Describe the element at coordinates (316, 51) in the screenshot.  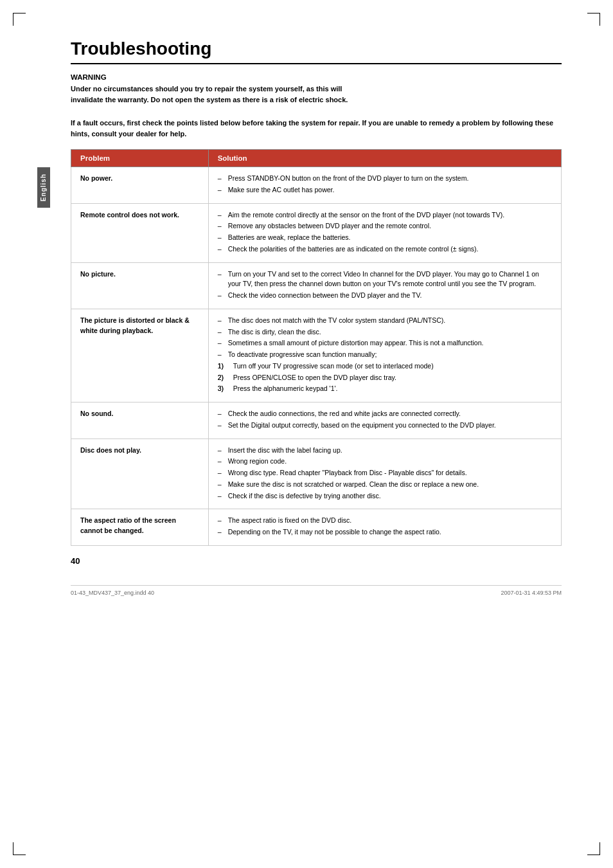
I see `page-title: Troubleshooting` at that location.